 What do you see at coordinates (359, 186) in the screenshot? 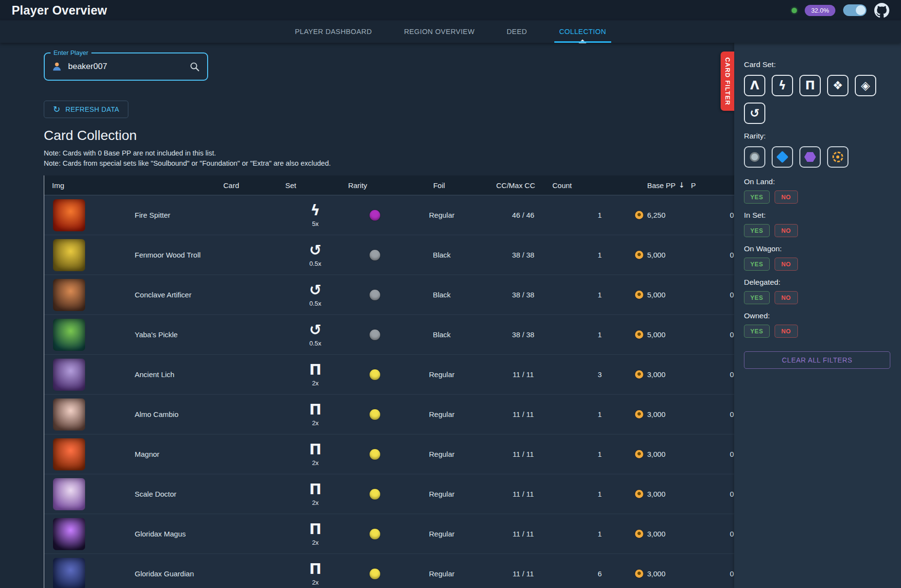
I see `column-header: Rarity` at bounding box center [359, 186].